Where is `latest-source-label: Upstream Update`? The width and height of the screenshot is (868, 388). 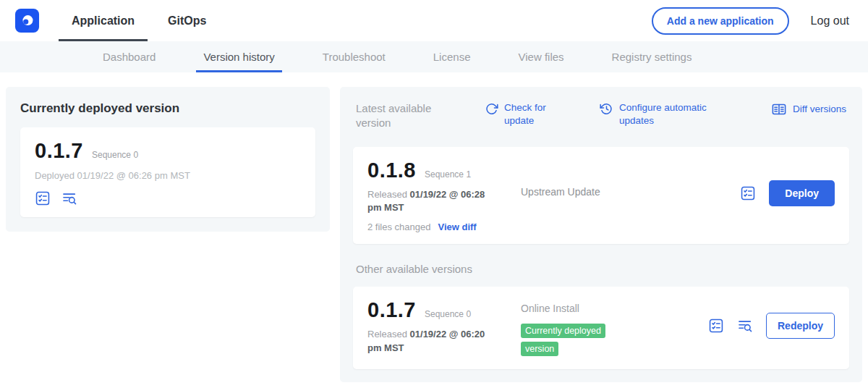
latest-source-label: Upstream Update is located at coordinates (631, 195).